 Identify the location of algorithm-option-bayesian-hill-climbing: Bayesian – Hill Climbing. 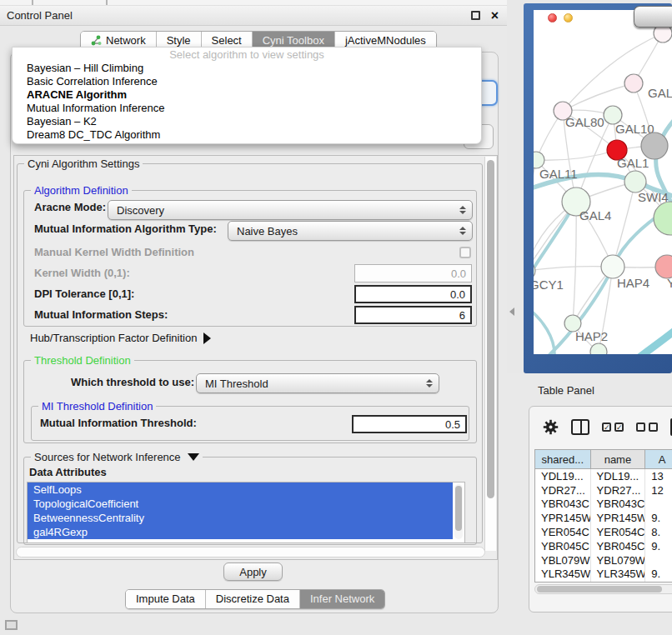
(247, 68).